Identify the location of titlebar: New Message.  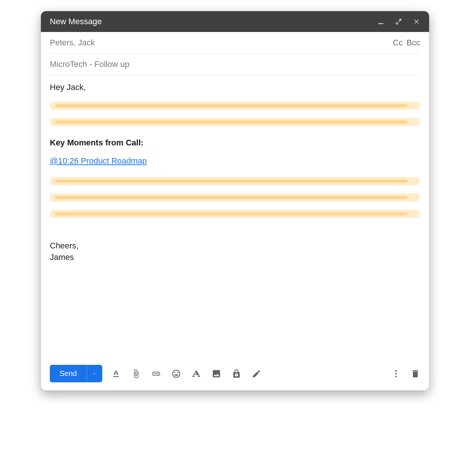
(235, 22).